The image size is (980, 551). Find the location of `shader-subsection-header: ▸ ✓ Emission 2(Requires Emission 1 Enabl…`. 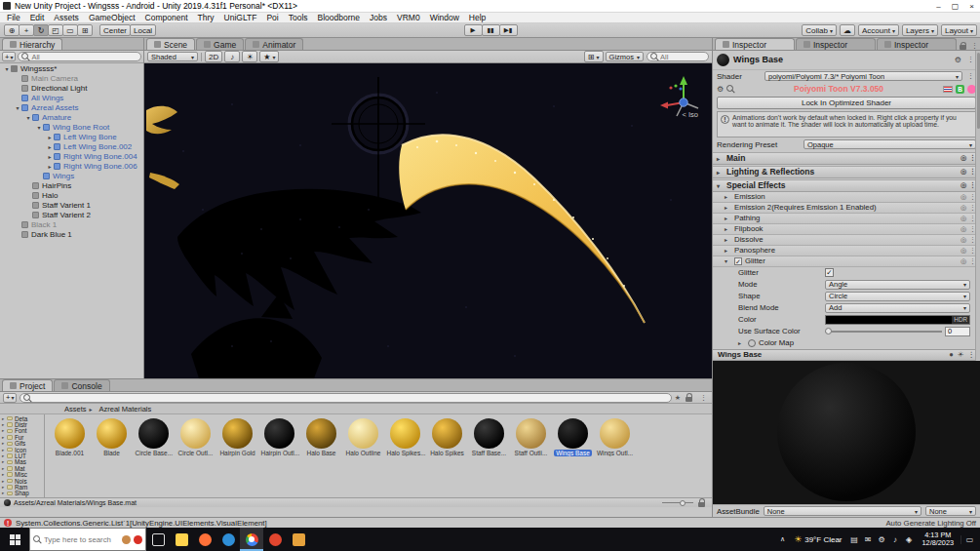

shader-subsection-header: ▸ ✓ Emission 2(Requires Emission 1 Enabl… is located at coordinates (846, 209).